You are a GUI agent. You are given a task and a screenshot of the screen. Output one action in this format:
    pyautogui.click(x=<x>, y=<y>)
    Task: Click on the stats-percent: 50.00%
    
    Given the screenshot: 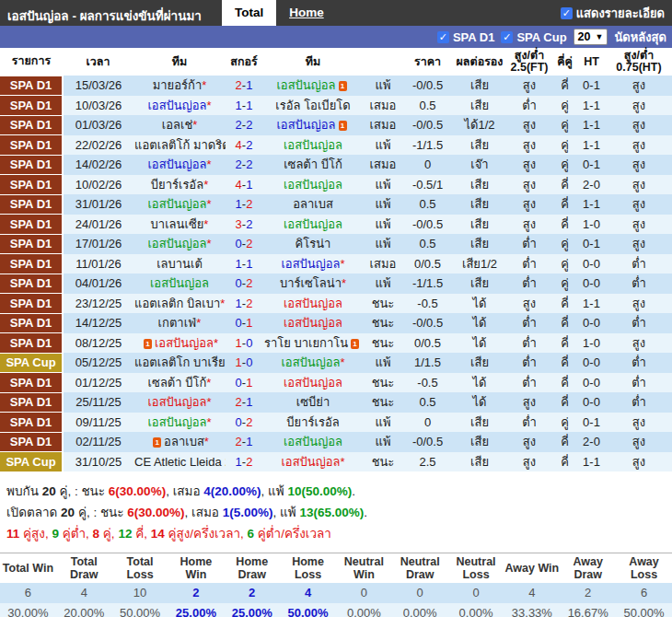 What is the action you would take?
    pyautogui.click(x=140, y=610)
    